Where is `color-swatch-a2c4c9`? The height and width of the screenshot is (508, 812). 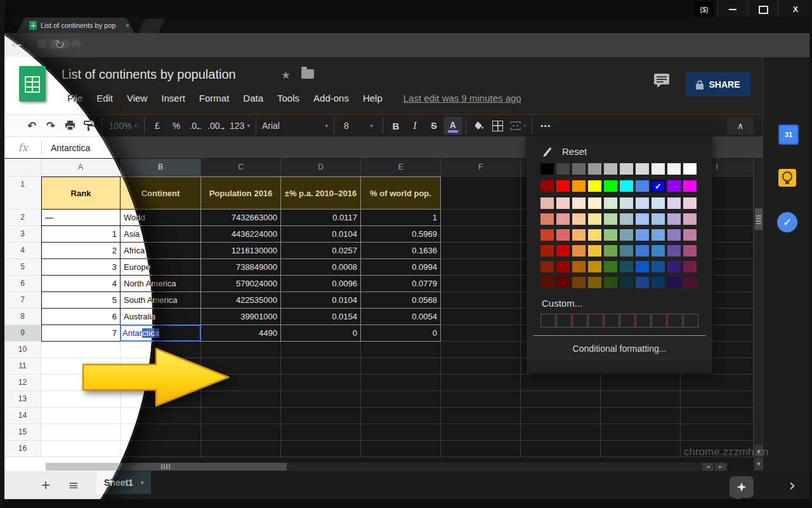
color-swatch-a2c4c9 is located at coordinates (627, 219).